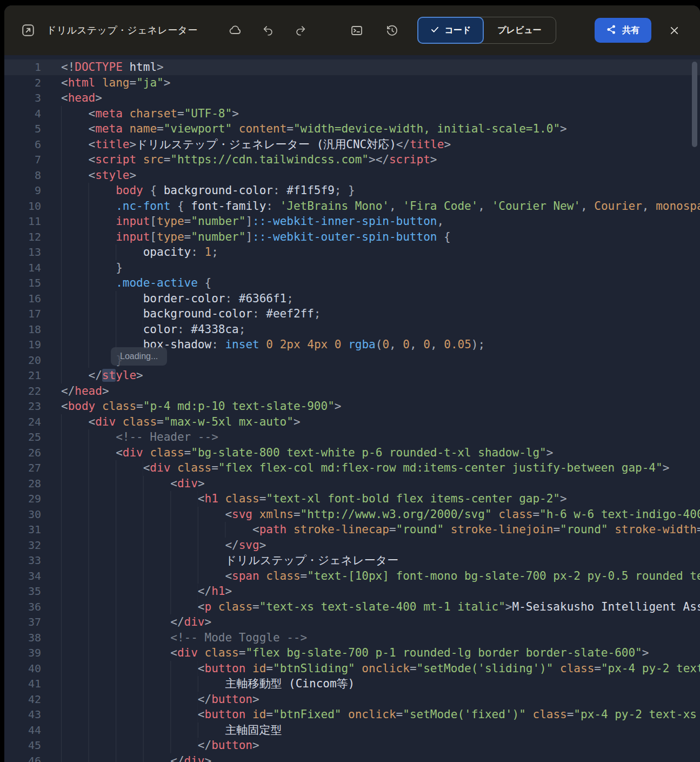  Describe the element at coordinates (371, 67) in the screenshot. I see `code-line-content: <!DOCTYPE html>` at that location.